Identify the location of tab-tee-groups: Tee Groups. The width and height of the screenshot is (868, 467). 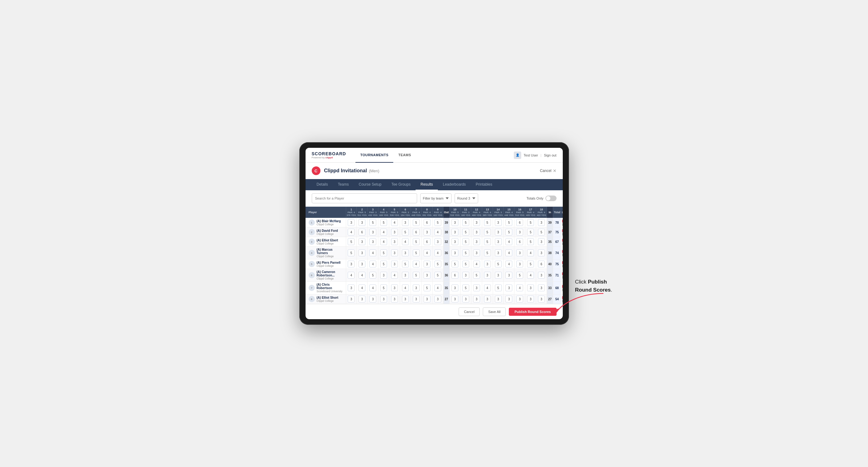
(401, 185).